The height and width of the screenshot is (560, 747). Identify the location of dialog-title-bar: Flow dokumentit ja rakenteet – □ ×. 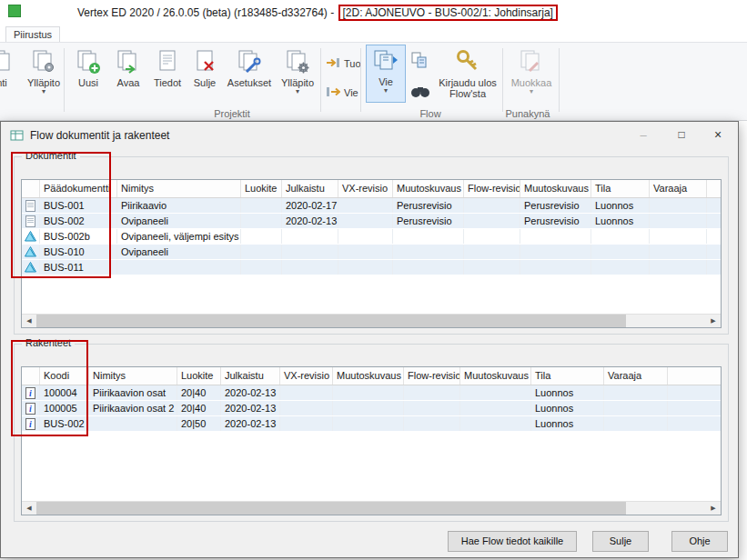
(369, 135).